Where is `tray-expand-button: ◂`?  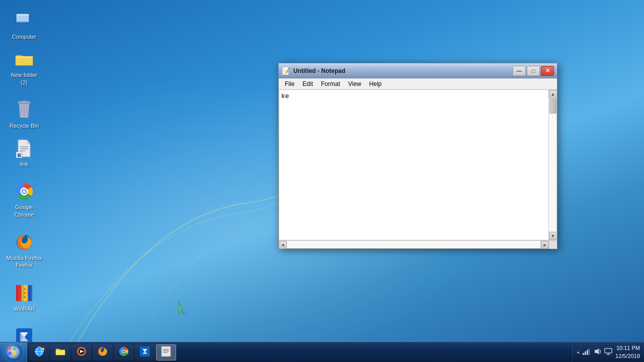 tray-expand-button: ◂ is located at coordinates (578, 352).